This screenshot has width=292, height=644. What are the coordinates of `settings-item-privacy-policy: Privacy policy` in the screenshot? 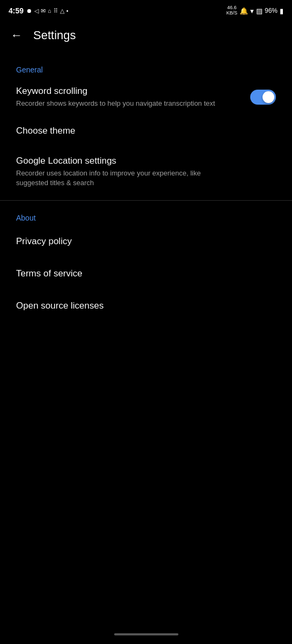 It's located at (146, 243).